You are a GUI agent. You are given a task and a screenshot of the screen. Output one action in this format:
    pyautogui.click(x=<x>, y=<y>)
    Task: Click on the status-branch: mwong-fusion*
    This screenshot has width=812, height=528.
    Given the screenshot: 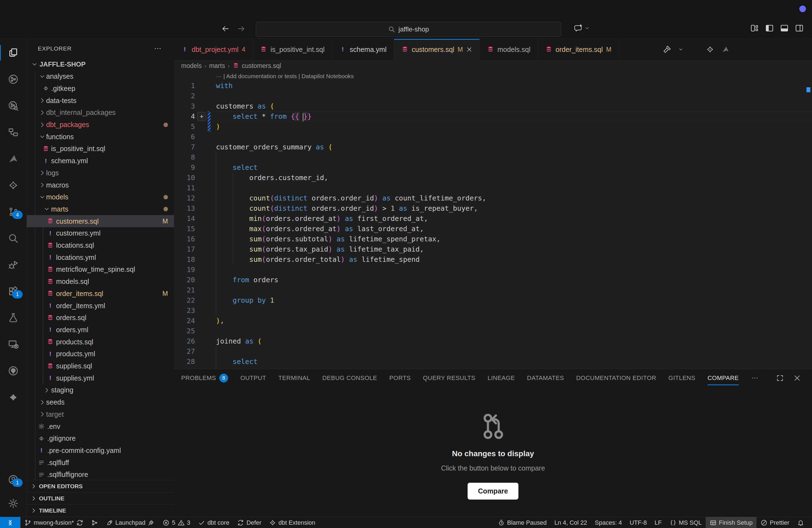 What is the action you would take?
    pyautogui.click(x=54, y=523)
    